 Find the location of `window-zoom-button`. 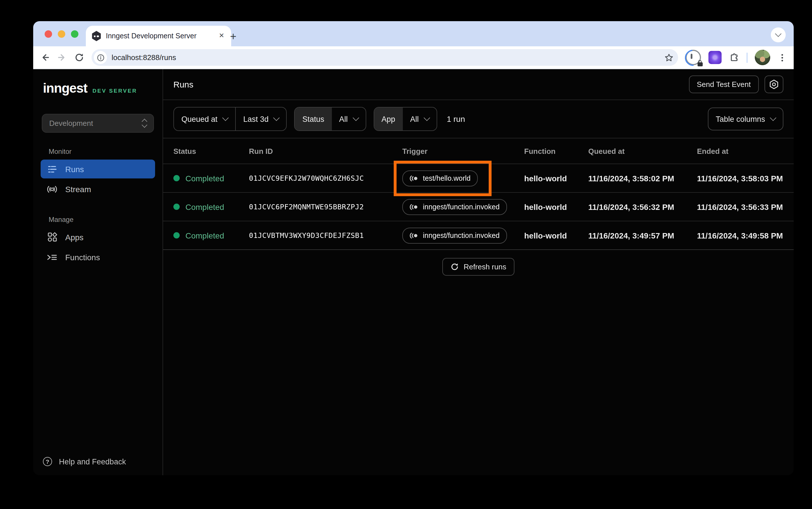

window-zoom-button is located at coordinates (75, 34).